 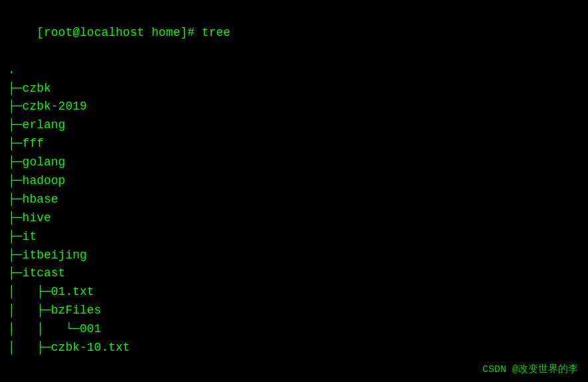 I want to click on tree-line: ├─itbeijing, so click(x=294, y=256).